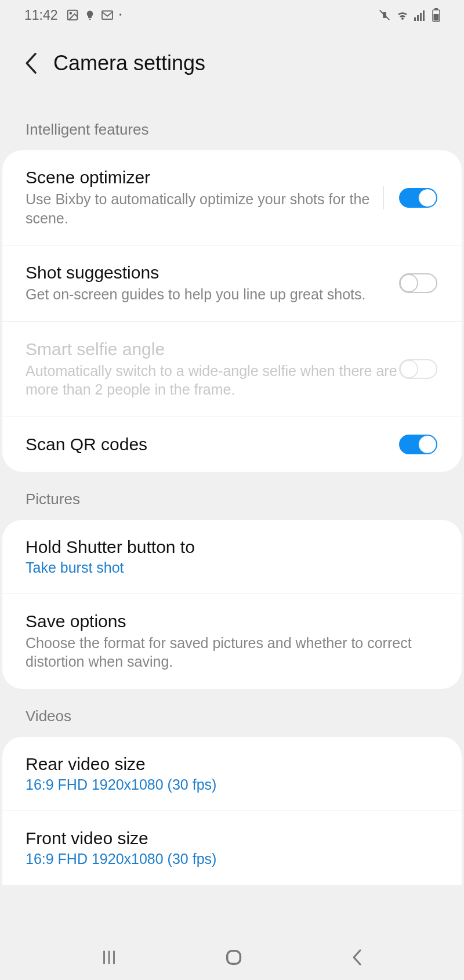 The image size is (464, 980). I want to click on row-sub: Use Bixby to automatically optimize your…, so click(200, 209).